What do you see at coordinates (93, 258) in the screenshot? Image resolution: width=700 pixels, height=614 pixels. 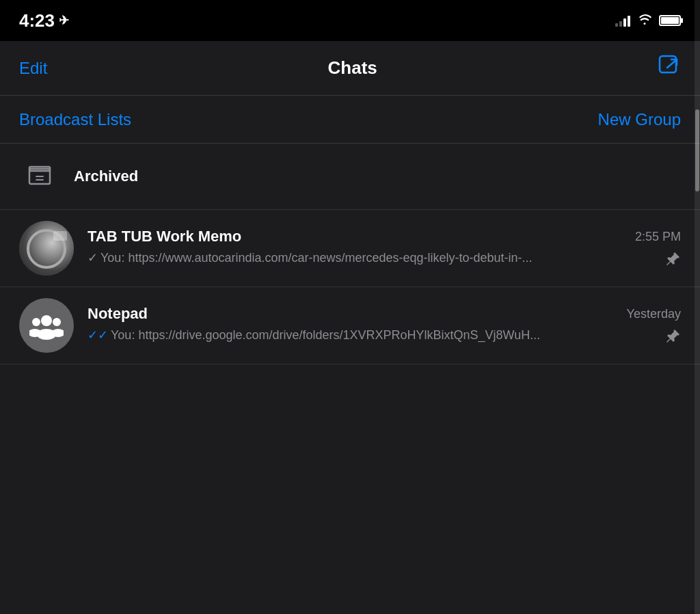 I see `checkmark-icon: ✓` at bounding box center [93, 258].